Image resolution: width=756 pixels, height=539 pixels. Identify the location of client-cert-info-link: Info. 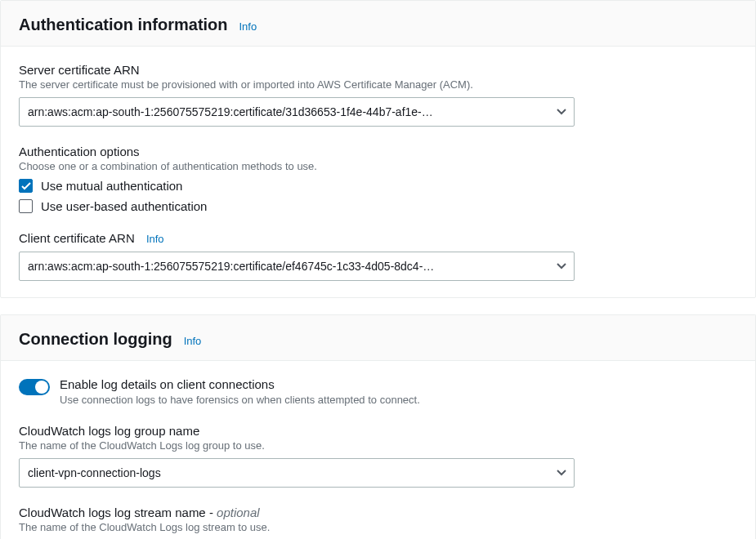
(155, 238).